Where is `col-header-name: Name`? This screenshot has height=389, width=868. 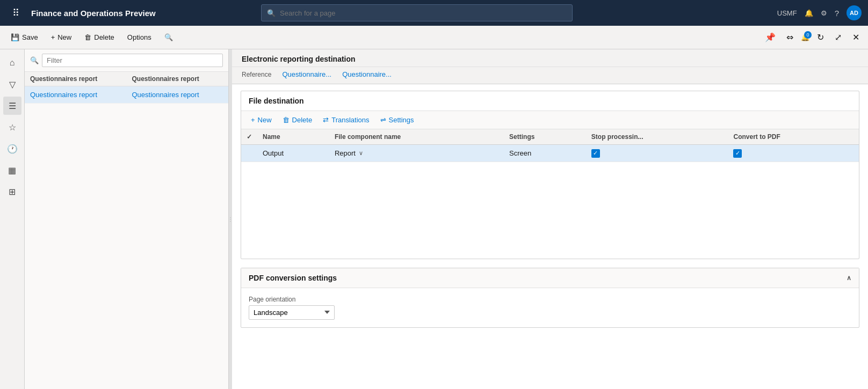 col-header-name: Name is located at coordinates (293, 137).